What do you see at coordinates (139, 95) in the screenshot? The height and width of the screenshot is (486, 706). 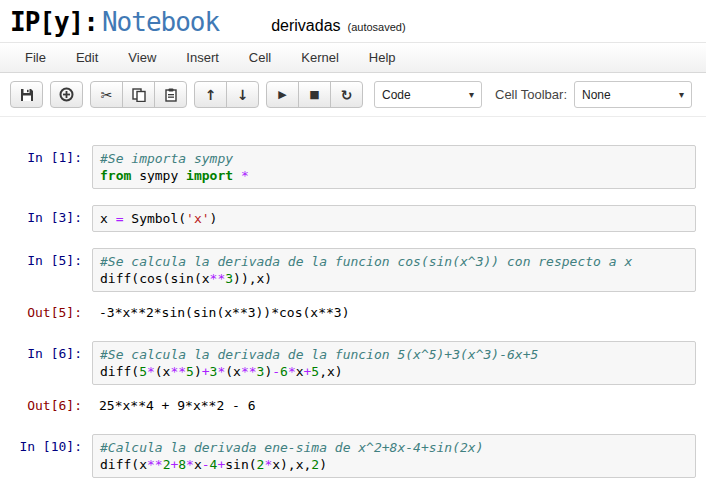 I see `copy-icon` at bounding box center [139, 95].